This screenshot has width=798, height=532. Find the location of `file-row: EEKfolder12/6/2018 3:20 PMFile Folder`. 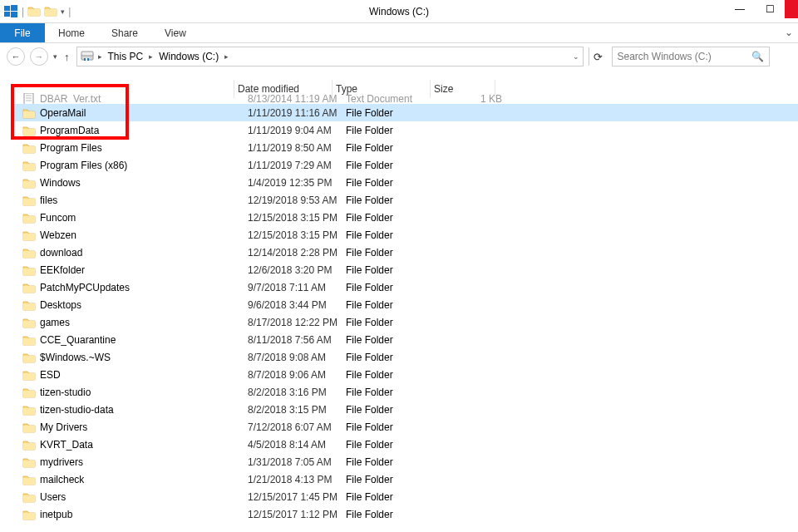

file-row: EEKfolder12/6/2018 3:20 PMFile Folder is located at coordinates (406, 269).